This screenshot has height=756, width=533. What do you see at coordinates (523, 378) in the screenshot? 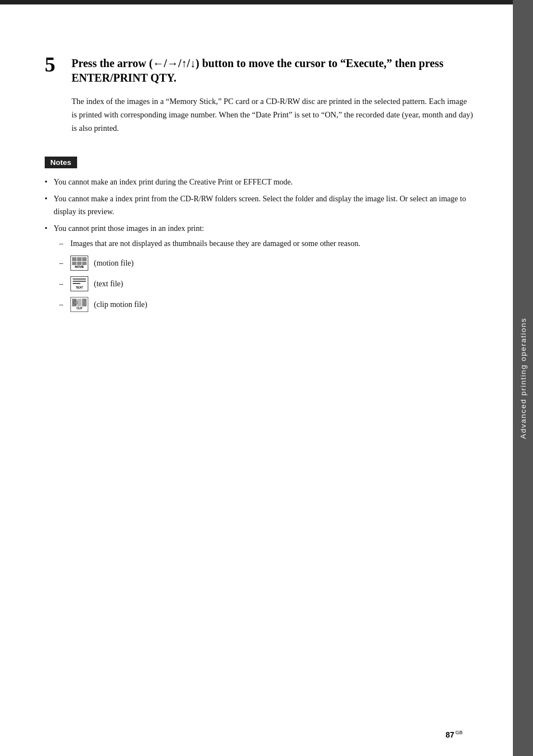
I see `sidebar-label: Advanced printing operations` at bounding box center [523, 378].